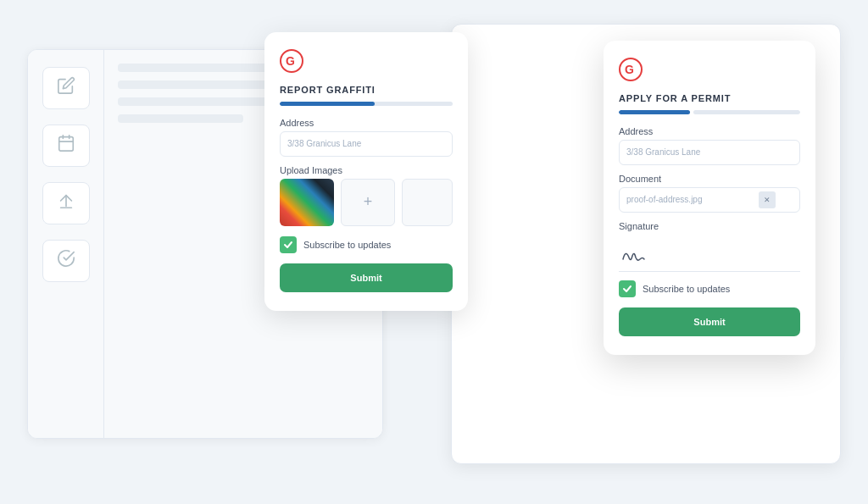 This screenshot has height=504, width=868. Describe the element at coordinates (66, 203) in the screenshot. I see `upload-icon` at that location.